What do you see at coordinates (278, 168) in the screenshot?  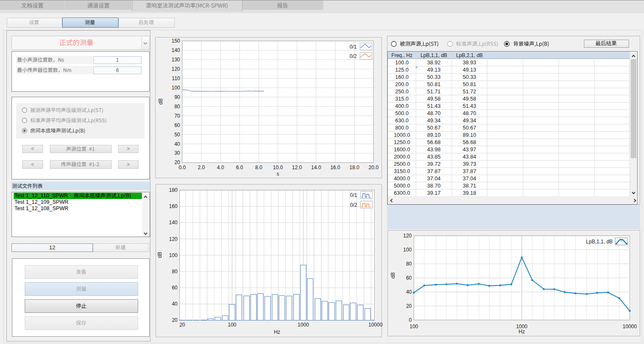 I see `svg-text: 10.0` at bounding box center [278, 168].